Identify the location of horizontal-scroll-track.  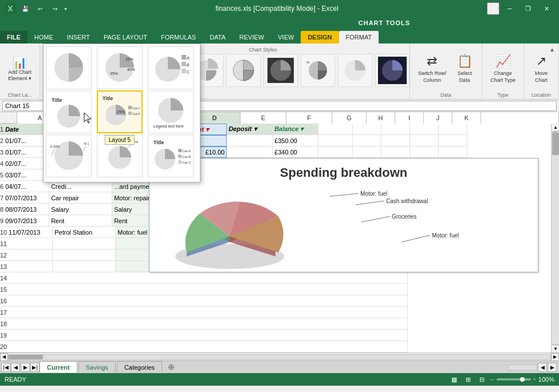
(280, 357).